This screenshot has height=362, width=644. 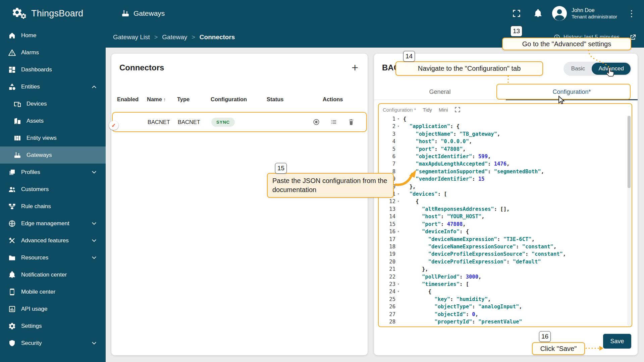 I want to click on sidebar-item: Assets, so click(x=53, y=121).